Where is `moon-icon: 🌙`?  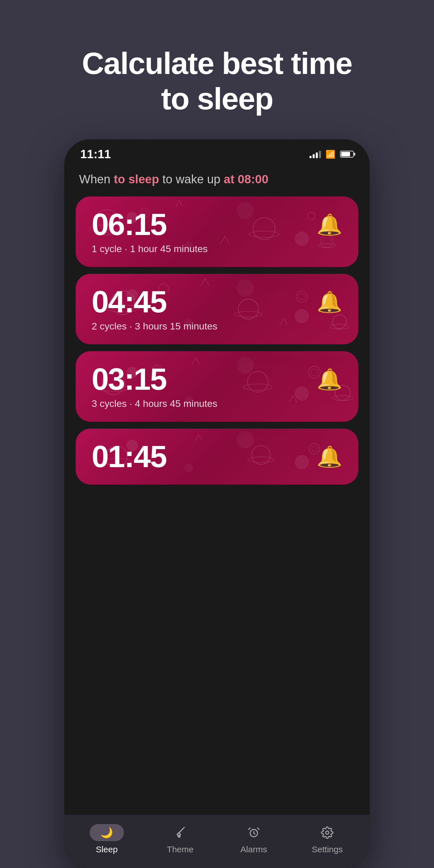 moon-icon: 🌙 is located at coordinates (106, 833).